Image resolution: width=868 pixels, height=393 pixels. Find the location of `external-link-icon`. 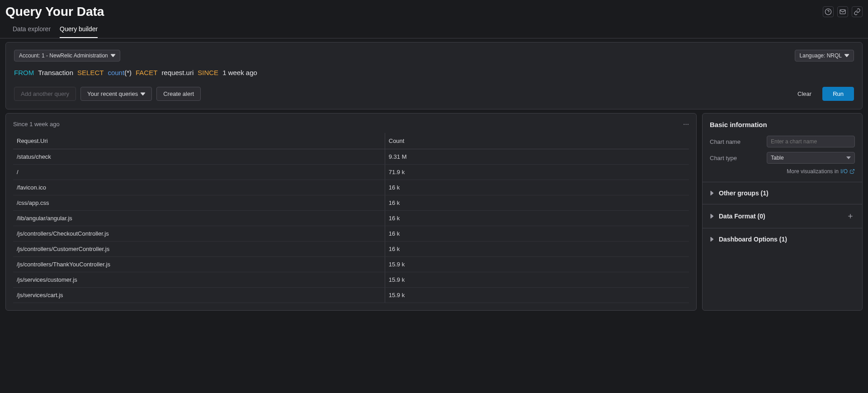

external-link-icon is located at coordinates (852, 171).